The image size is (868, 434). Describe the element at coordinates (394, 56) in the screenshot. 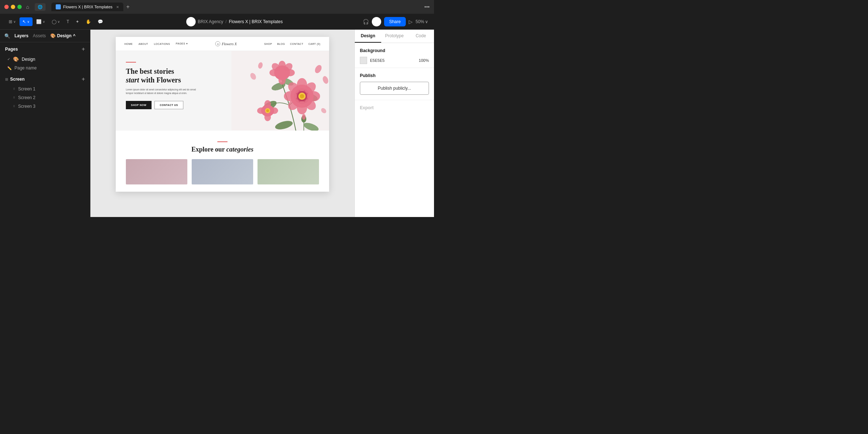

I see `background-section: Background E5E5E5 100%` at that location.